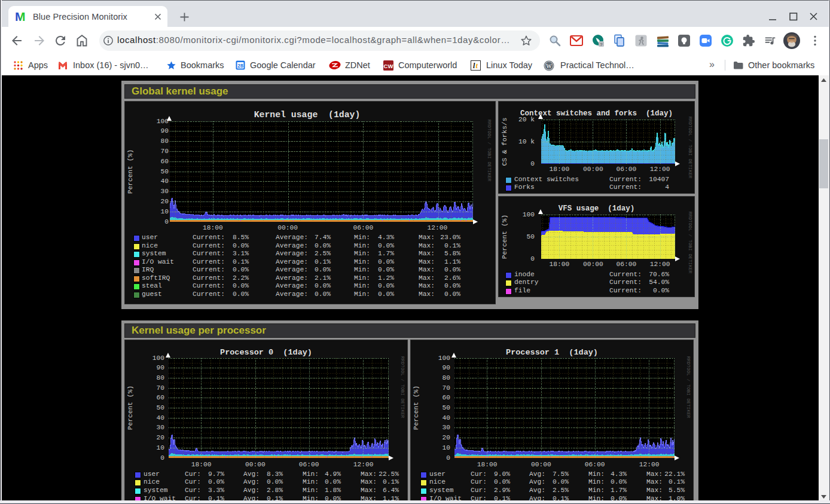  What do you see at coordinates (549, 66) in the screenshot?
I see `svg-text: W` at bounding box center [549, 66].